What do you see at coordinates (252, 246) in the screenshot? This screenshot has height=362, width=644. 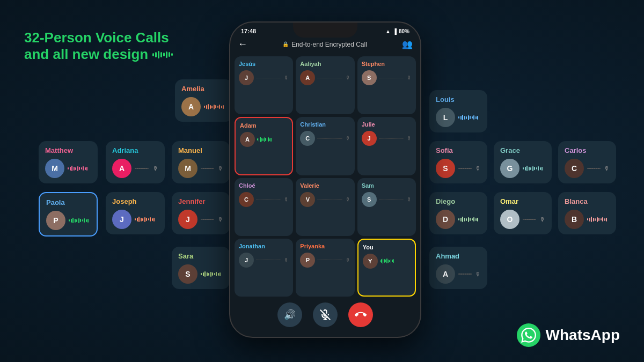 I see `phone-card-name-jonathan: Jonathan` at bounding box center [252, 246].